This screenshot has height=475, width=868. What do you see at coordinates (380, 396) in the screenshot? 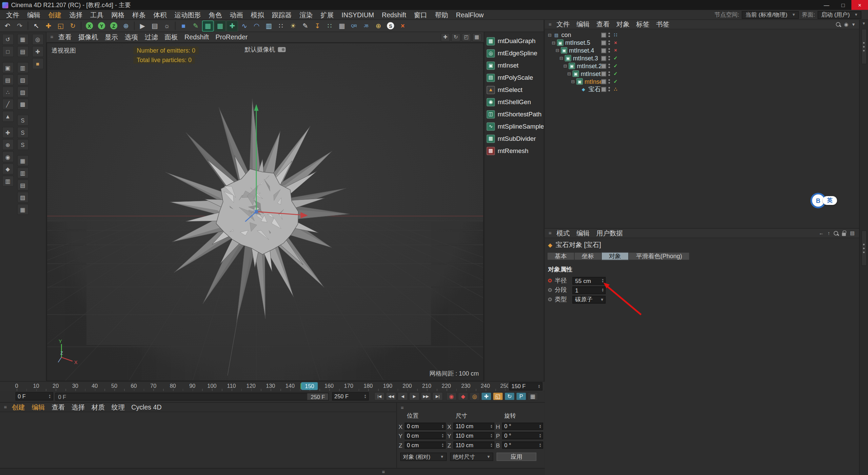
I see `goto-start-button: |◀` at bounding box center [380, 396].